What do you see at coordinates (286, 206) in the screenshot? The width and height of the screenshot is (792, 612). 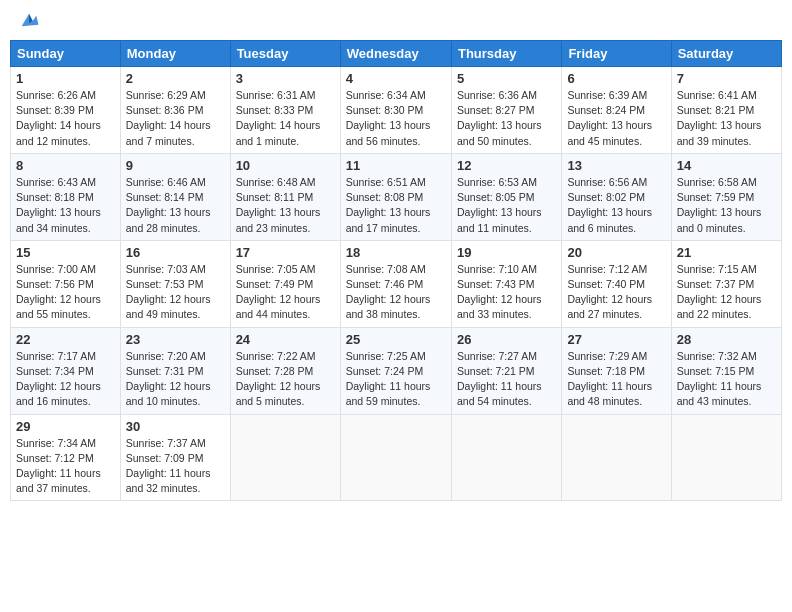 I see `cell-content: Sunrise: 6:48 AM Sunset: 8:11 PM Dayligh…` at bounding box center [286, 206].